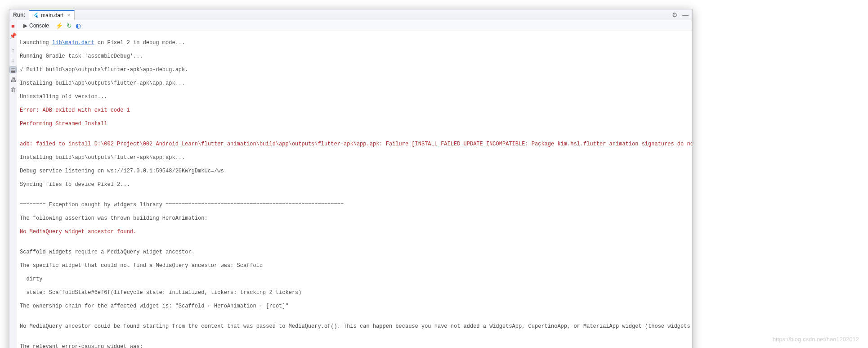 The image size is (868, 348). What do you see at coordinates (73, 43) in the screenshot?
I see `file-link: lib\main.dart` at bounding box center [73, 43].